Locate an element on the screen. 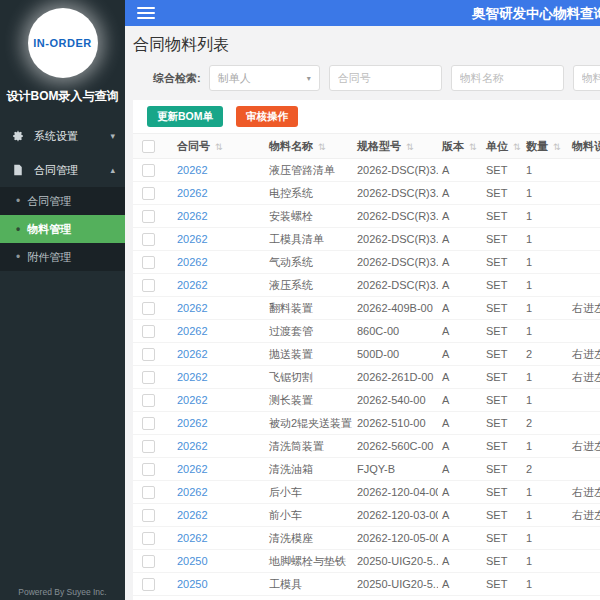 This screenshot has height=600, width=600. material-name-cell: 液压系统 is located at coordinates (309, 286).